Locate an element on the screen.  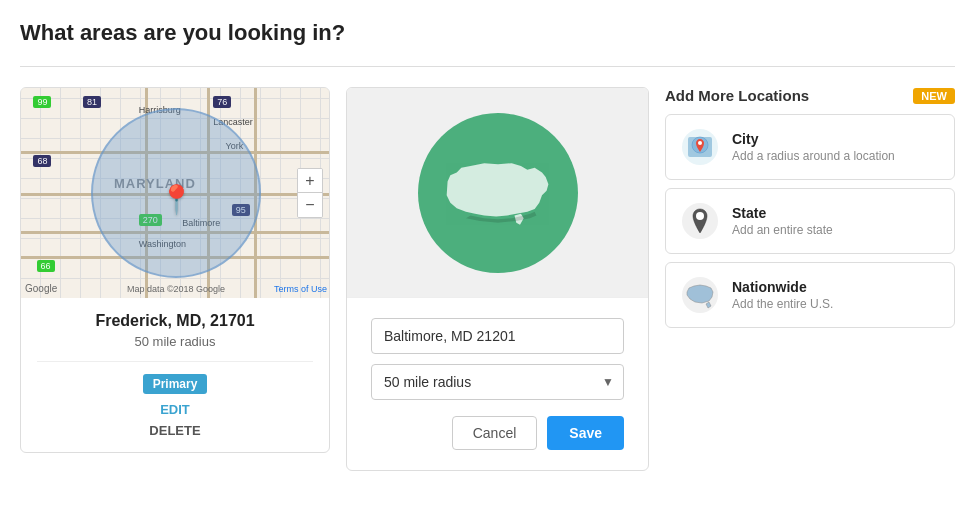
add-more-panel: Add More Locations NEW City Add a radius… is located at coordinates (810, 212).